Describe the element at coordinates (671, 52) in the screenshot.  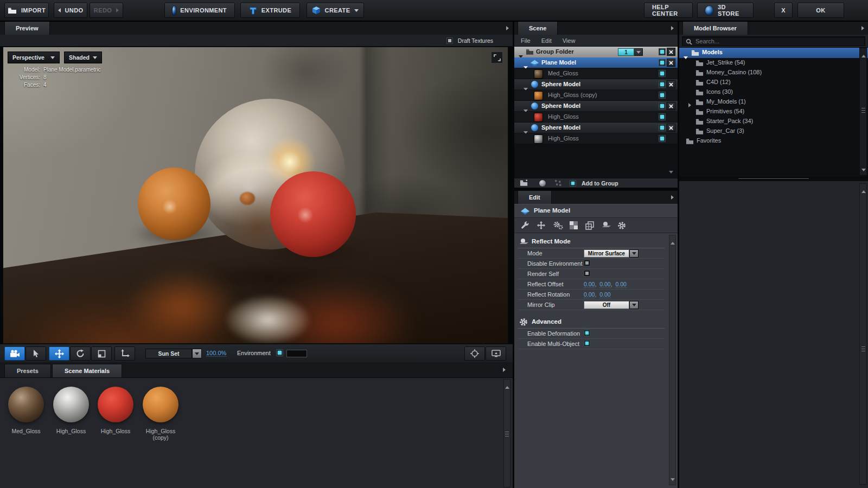
I see `group-delete-button` at that location.